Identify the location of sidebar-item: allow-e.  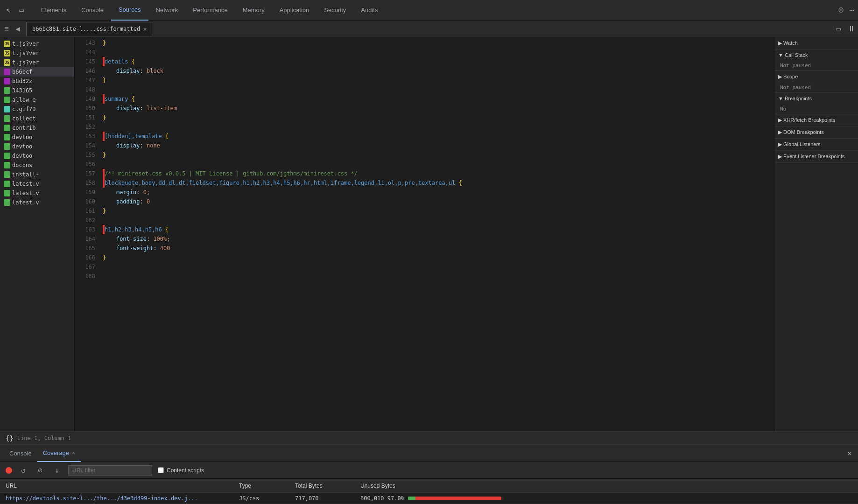
(37, 100).